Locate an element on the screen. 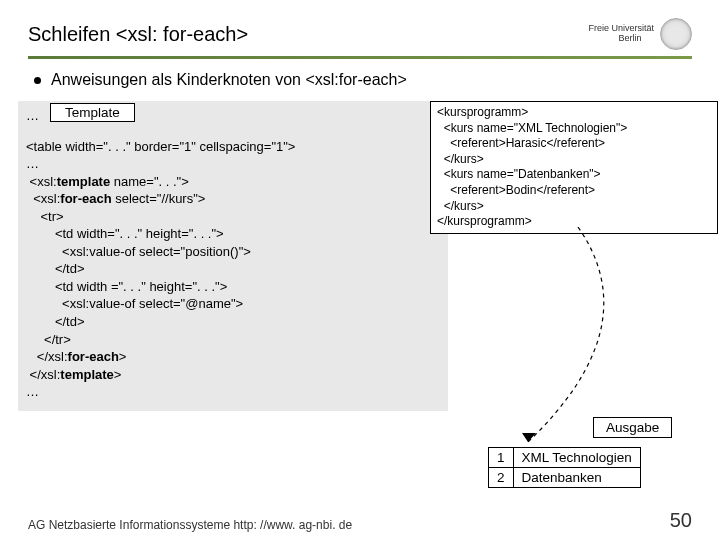  university-logo: Freie Universität Berlin is located at coordinates (640, 34).